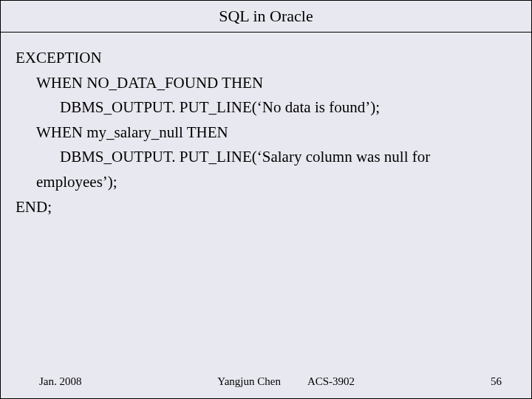 This screenshot has width=532, height=399. Describe the element at coordinates (497, 381) in the screenshot. I see `footer-page: 56` at that location.